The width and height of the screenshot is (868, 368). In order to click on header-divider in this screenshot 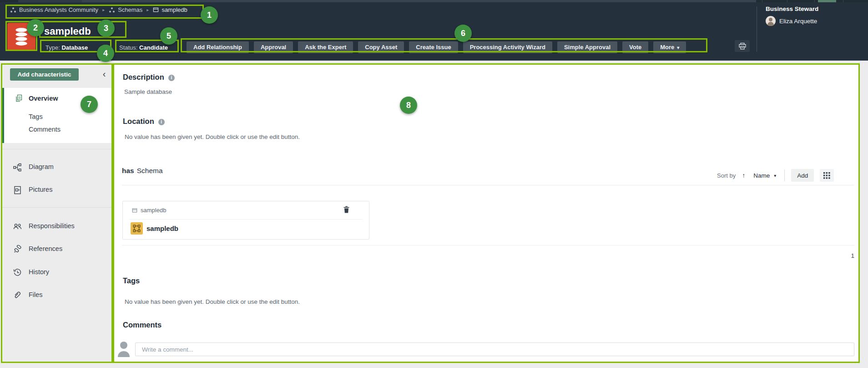, I will do `click(757, 29)`.